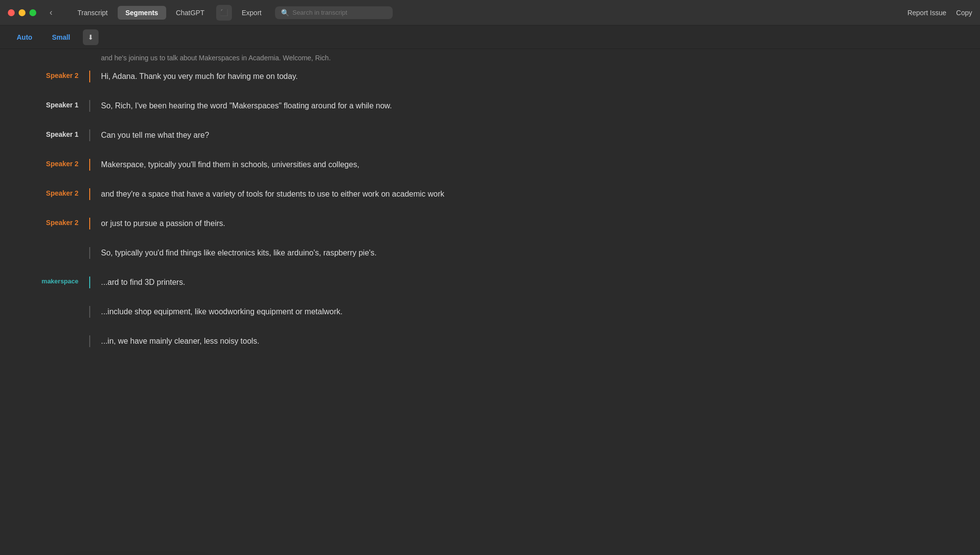  What do you see at coordinates (490, 224) in the screenshot?
I see `table-row: Speaker 2 or just to pursue a passion of…` at bounding box center [490, 224].